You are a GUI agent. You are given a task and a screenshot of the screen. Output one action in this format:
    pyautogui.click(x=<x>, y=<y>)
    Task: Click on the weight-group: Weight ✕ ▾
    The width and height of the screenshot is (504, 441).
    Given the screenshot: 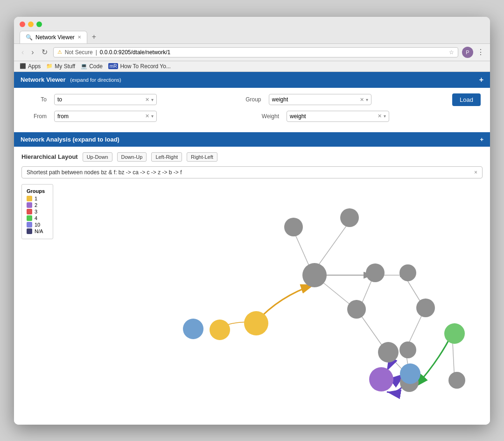 What is the action you would take?
    pyautogui.click(x=368, y=116)
    